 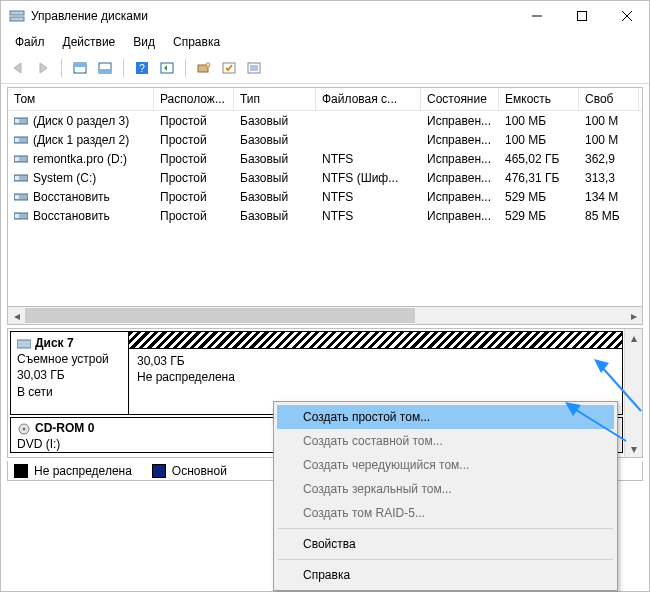 I want to click on volume-name: (Диск 1 раздел 2), so click(x=81, y=140).